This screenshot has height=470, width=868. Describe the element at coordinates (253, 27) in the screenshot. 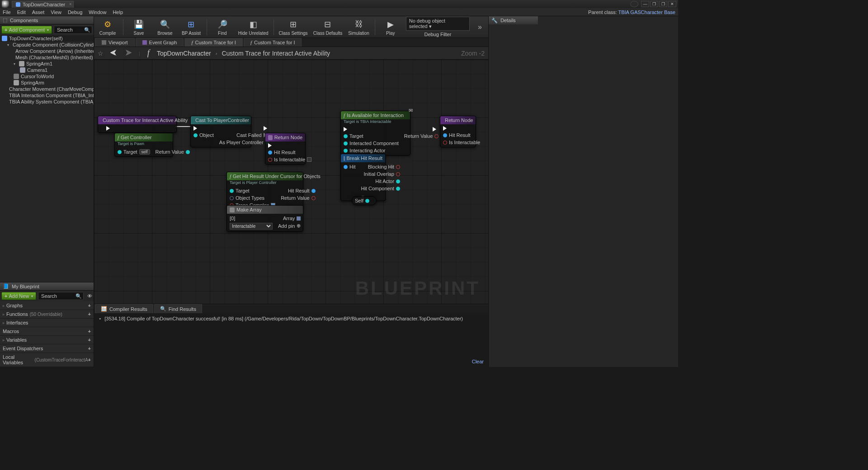

I see `hide-unrelated-button: ◧Hide Unrelated` at that location.